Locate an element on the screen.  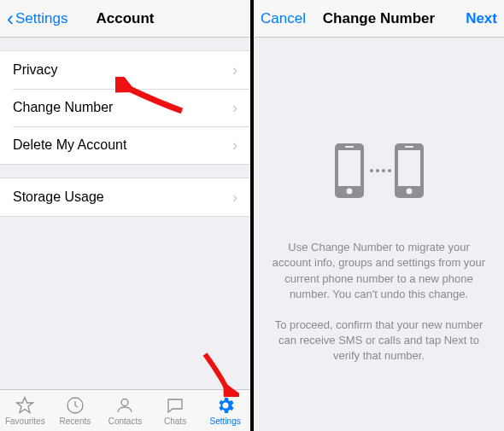
row-change-number: Change Number › is located at coordinates (125, 108).